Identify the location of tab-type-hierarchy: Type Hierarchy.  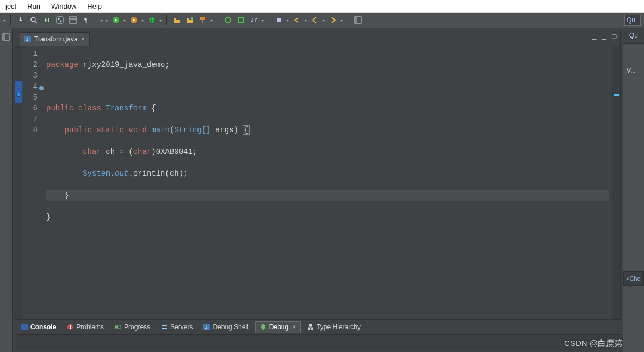
(334, 327).